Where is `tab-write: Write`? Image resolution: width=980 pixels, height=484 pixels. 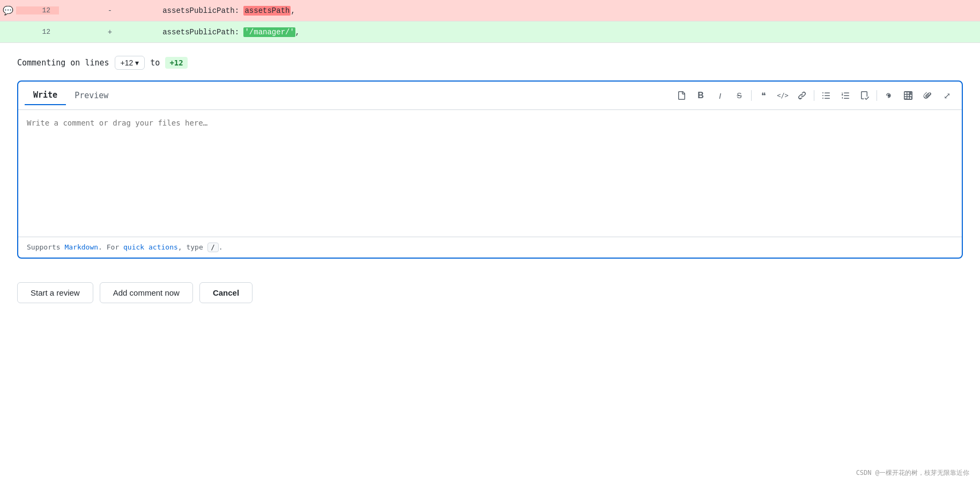
tab-write: Write is located at coordinates (45, 96).